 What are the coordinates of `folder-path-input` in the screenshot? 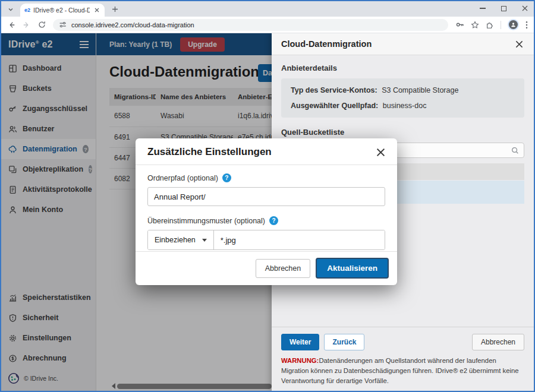 It's located at (266, 197).